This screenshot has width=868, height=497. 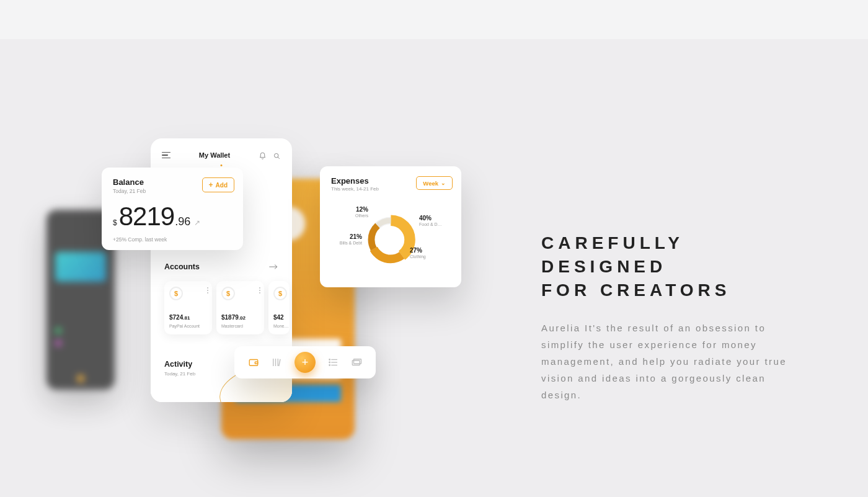 What do you see at coordinates (58, 331) in the screenshot?
I see `dot-green` at bounding box center [58, 331].